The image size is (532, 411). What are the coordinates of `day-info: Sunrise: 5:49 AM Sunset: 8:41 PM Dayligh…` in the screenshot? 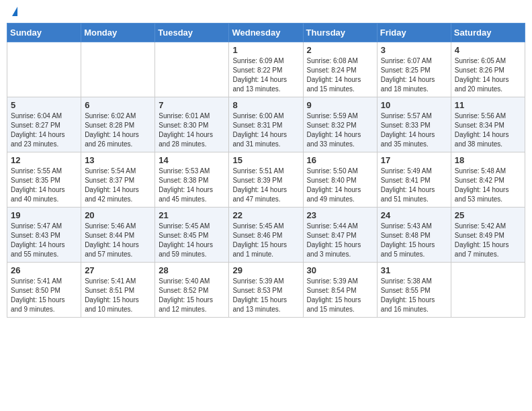 It's located at (414, 185).